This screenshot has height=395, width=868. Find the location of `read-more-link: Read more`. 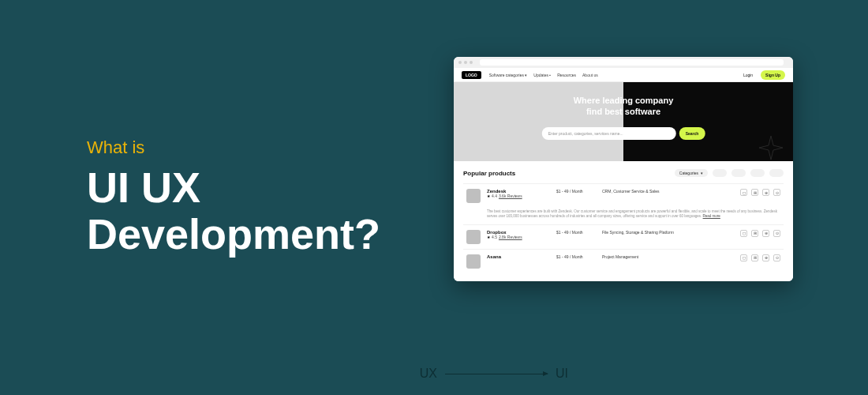

read-more-link: Read more is located at coordinates (712, 216).